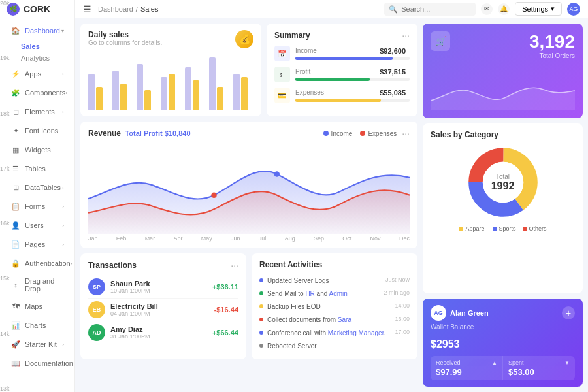 The height and width of the screenshot is (392, 588). What do you see at coordinates (344, 59) in the screenshot?
I see `summary-bar` at bounding box center [344, 59].